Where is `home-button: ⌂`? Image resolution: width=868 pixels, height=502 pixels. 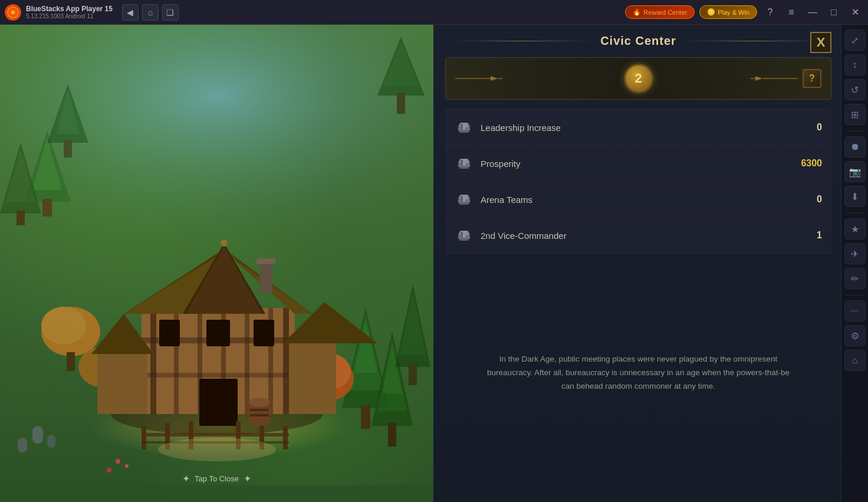 home-button: ⌂ is located at coordinates (150, 12).